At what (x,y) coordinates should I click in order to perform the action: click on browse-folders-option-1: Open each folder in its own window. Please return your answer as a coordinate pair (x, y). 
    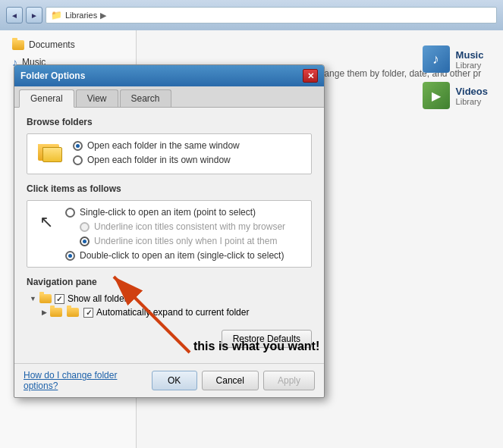
    Looking at the image, I should click on (156, 160).